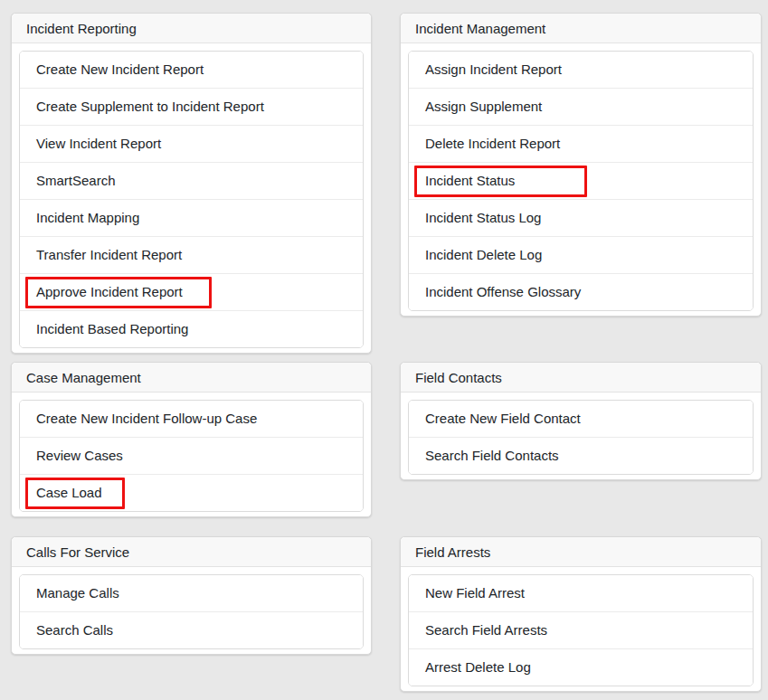  What do you see at coordinates (192, 329) in the screenshot?
I see `menu-item-incident-based-reporting: Incident Based Reporting` at bounding box center [192, 329].